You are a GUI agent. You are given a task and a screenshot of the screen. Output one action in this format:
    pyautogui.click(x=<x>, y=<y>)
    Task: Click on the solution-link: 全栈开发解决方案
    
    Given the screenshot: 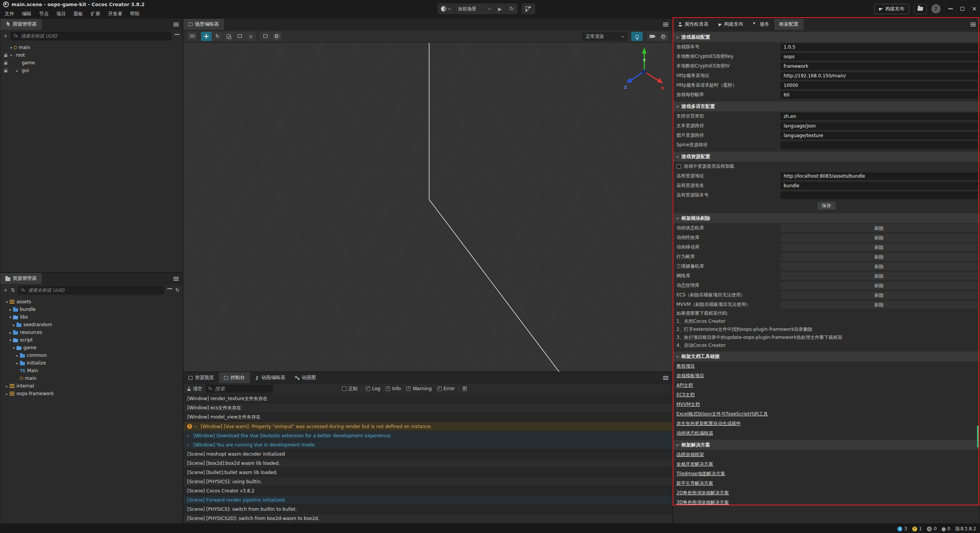 What is the action you would take?
    pyautogui.click(x=695, y=464)
    